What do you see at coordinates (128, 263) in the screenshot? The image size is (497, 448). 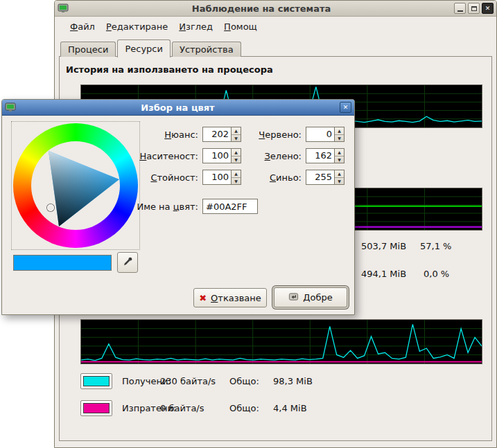 I see `eyedropper-icon` at bounding box center [128, 263].